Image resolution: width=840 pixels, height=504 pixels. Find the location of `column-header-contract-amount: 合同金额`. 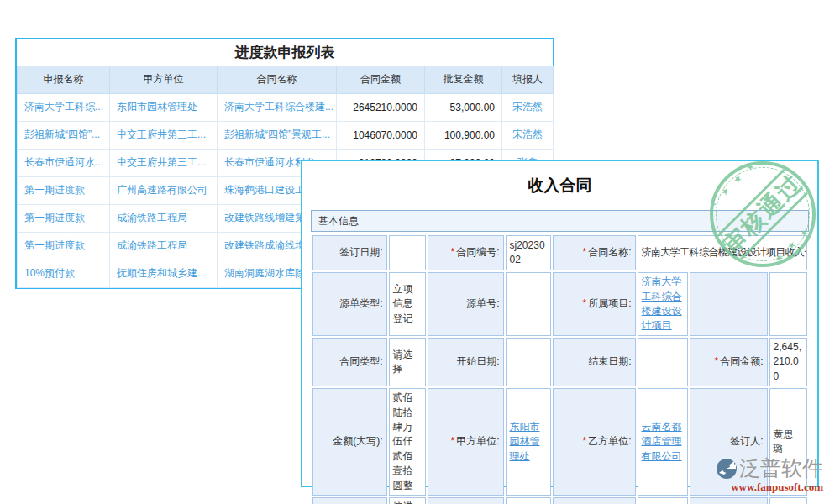

column-header-contract-amount: 合同金额 is located at coordinates (381, 80).